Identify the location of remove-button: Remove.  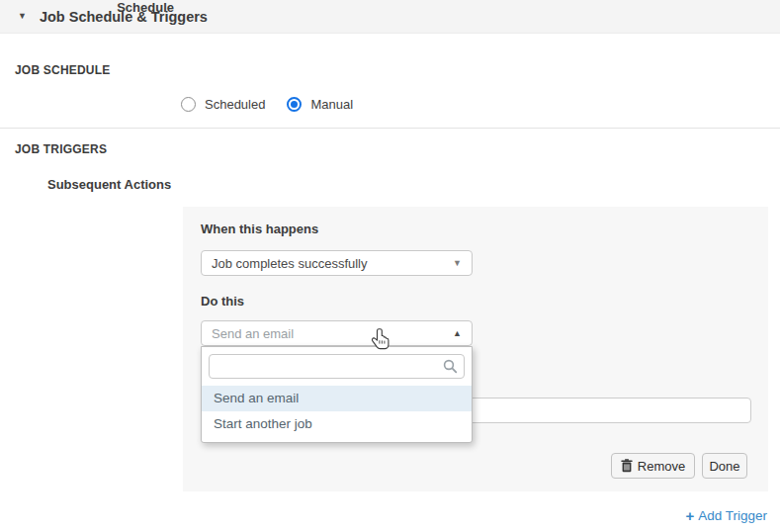
(652, 466).